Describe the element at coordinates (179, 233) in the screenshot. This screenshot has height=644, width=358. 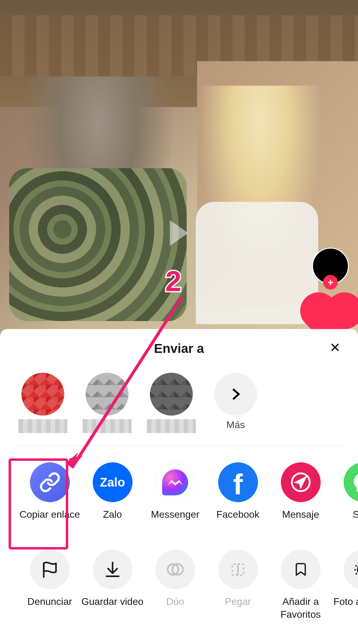
I see `play-icon` at that location.